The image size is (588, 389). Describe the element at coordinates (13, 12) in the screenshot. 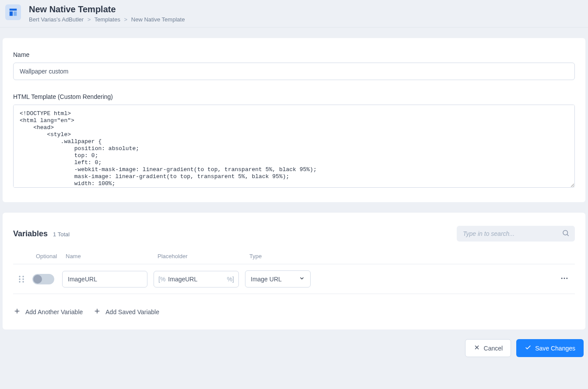

I see `template-icon` at that location.